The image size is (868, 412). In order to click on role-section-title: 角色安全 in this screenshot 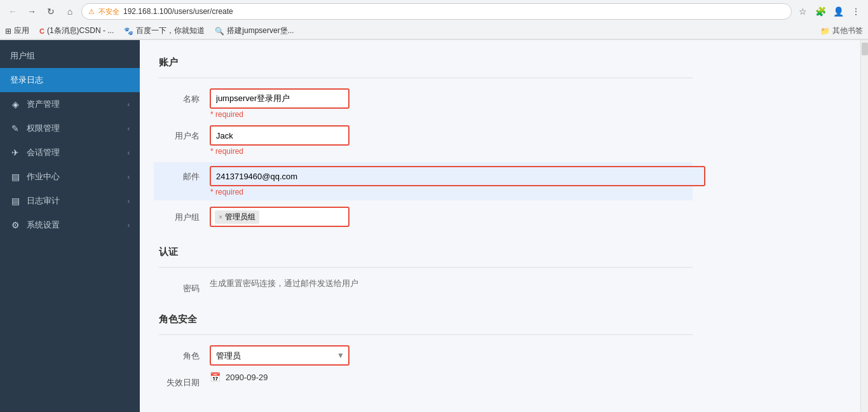, I will do `click(426, 321)`.